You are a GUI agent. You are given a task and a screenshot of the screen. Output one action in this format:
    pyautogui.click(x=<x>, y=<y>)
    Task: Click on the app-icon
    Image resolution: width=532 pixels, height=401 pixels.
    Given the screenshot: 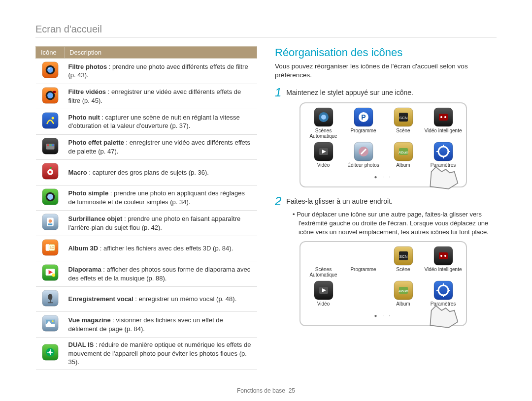 What is the action you would take?
    pyautogui.click(x=364, y=296)
    